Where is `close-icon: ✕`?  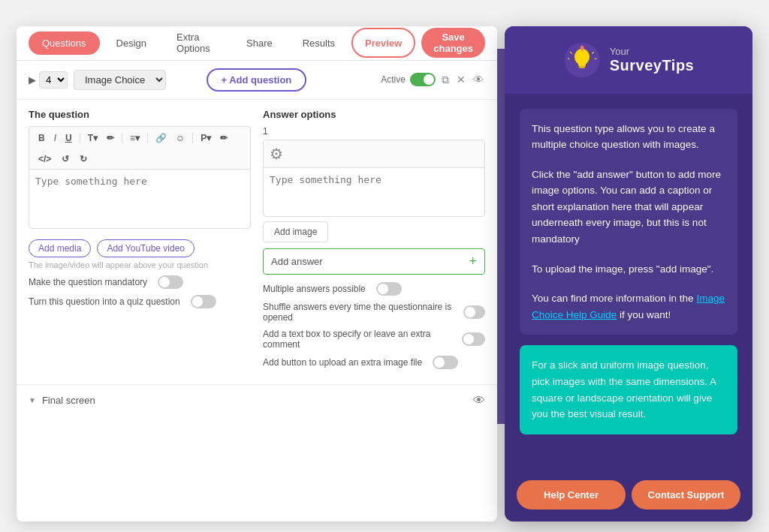
close-icon: ✕ is located at coordinates (461, 80).